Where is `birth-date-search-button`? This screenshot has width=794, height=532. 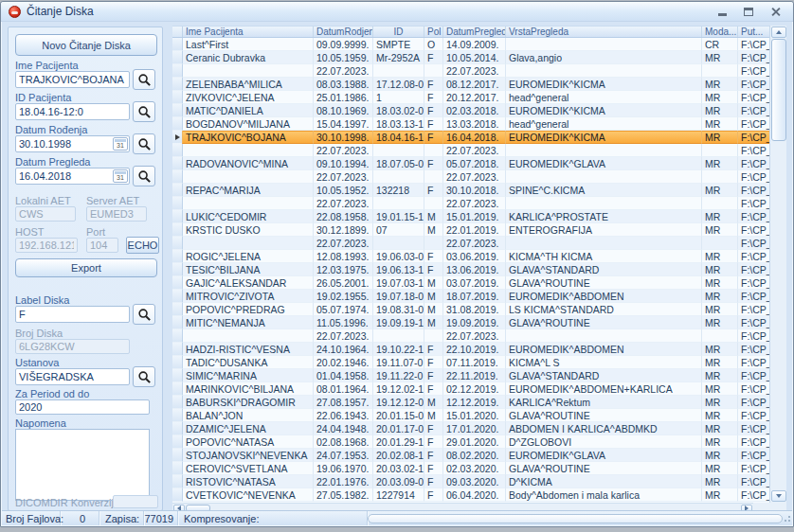
birth-date-search-button is located at coordinates (144, 144).